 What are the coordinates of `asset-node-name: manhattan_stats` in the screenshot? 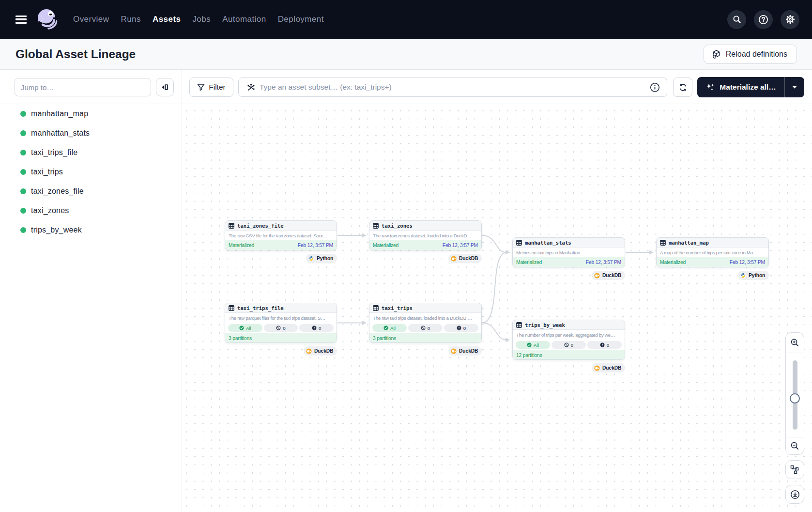 It's located at (548, 243).